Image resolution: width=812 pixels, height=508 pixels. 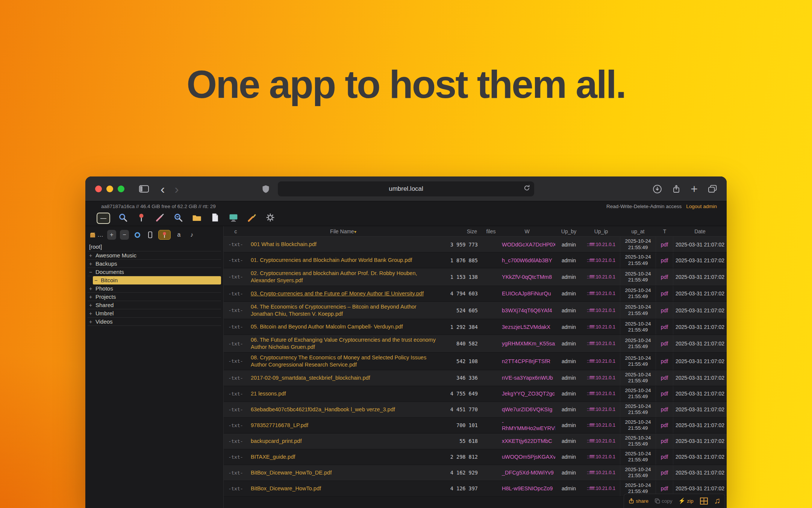 I want to click on header-size: Size, so click(x=461, y=231).